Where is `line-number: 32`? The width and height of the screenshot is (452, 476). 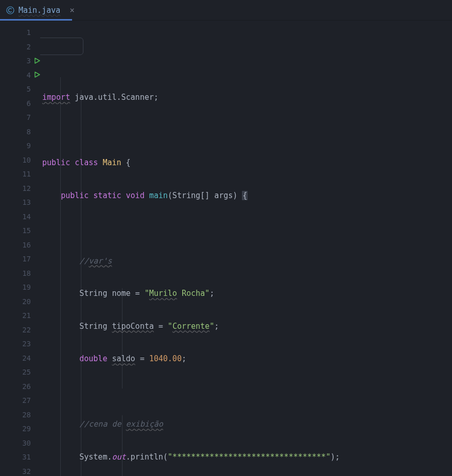 line-number: 32 is located at coordinates (25, 470).